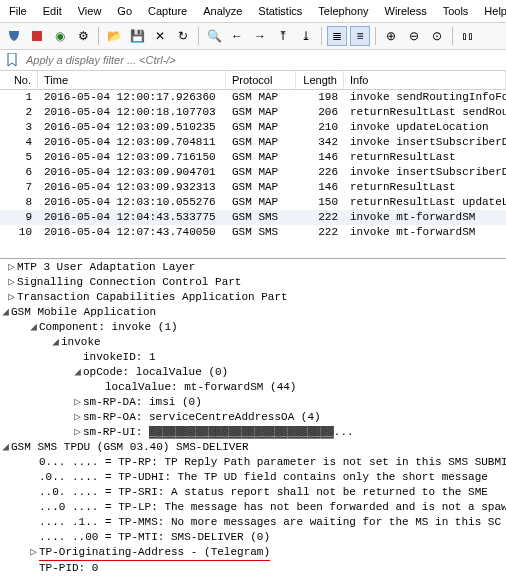 This screenshot has height=579, width=506. I want to click on col-header-length: Length, so click(320, 80).